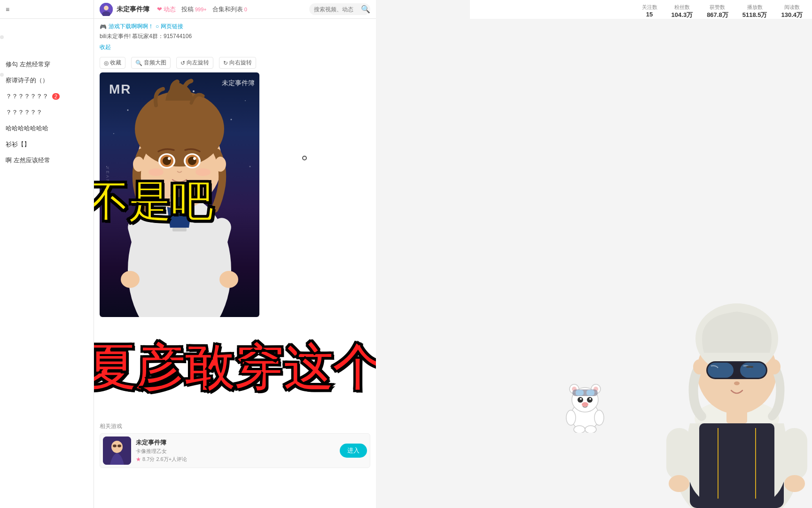 The height and width of the screenshot is (508, 812). I want to click on sidebar: ≡ 修勾 左然经常穿 察谭诗子的（） ？？？？？？？ 2 ？？？？？？ 哈哈哈哈…, so click(47, 254).